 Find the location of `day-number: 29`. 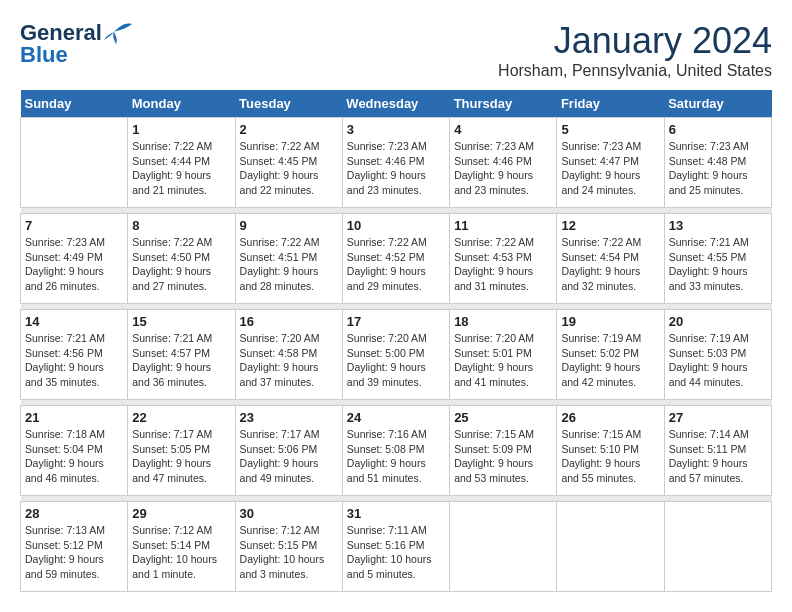

day-number: 29 is located at coordinates (181, 514).